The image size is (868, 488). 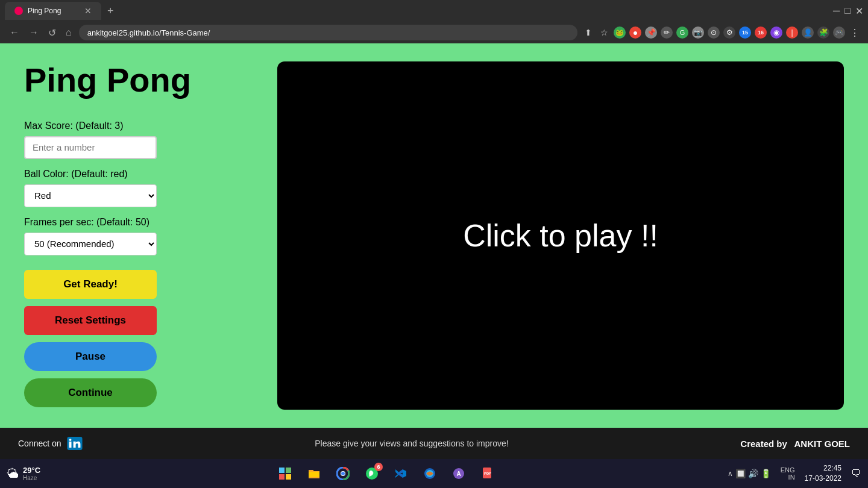 What do you see at coordinates (90, 284) in the screenshot?
I see `get-ready-button: Get Ready!` at bounding box center [90, 284].